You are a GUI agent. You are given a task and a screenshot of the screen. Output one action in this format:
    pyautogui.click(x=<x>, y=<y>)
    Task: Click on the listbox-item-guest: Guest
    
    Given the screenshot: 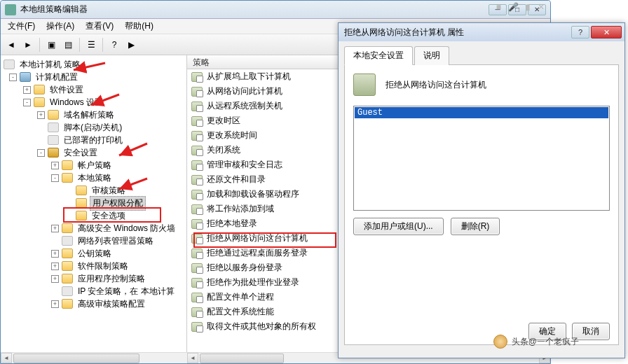 What is the action you would take?
    pyautogui.click(x=482, y=113)
    